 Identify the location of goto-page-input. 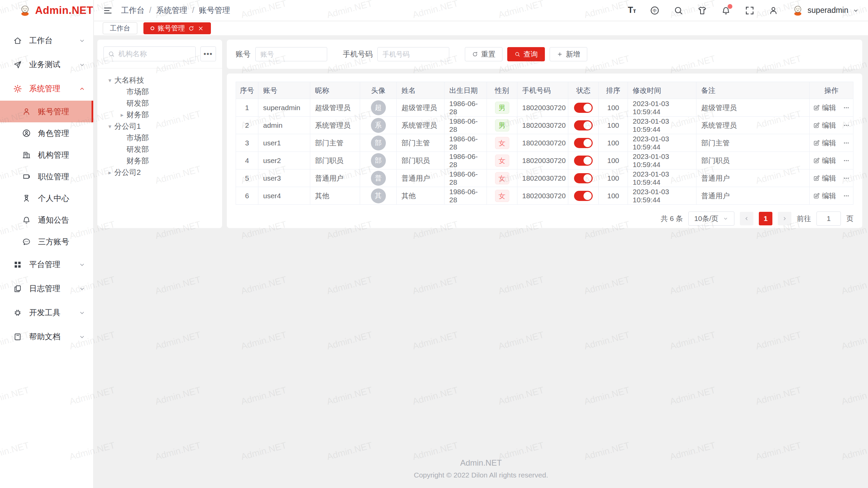
(829, 219).